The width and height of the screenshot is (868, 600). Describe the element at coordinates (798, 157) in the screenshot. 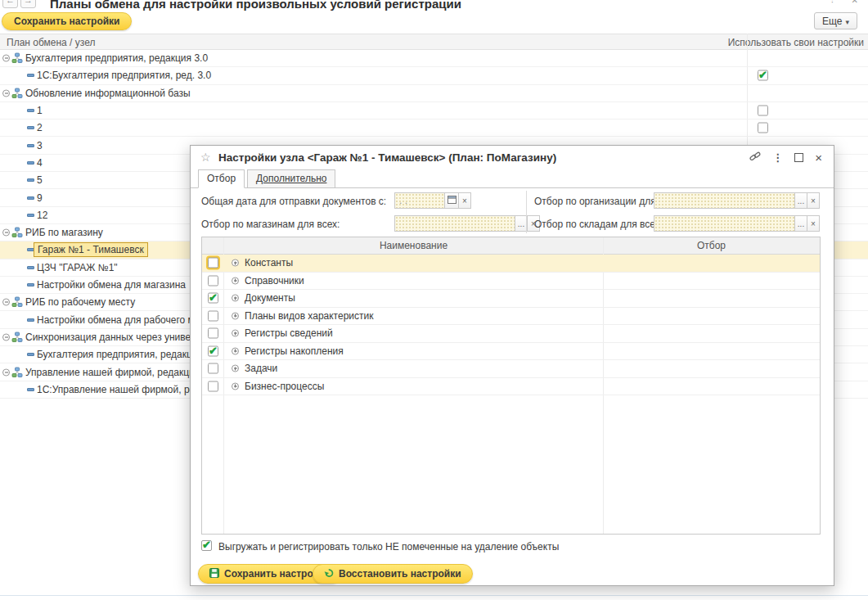

I see `maximize-icon` at that location.